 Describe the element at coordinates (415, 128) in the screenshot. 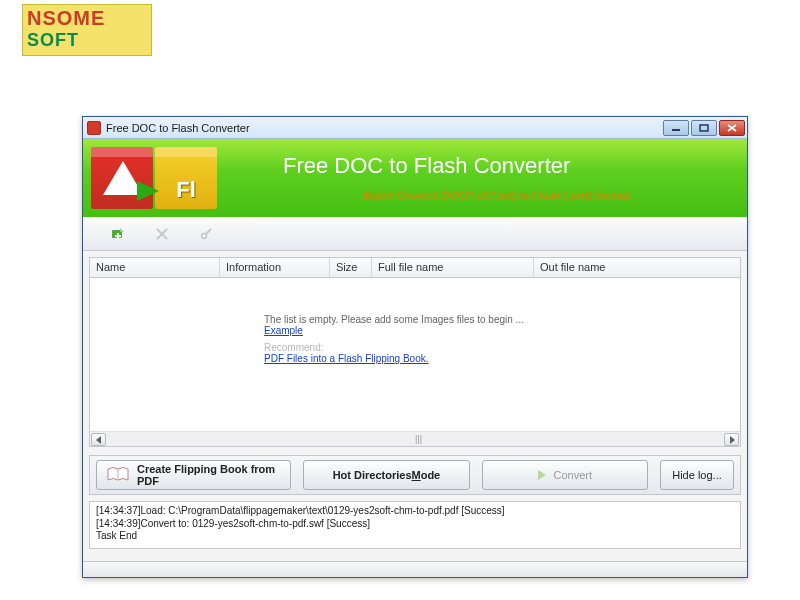

I see `titlebar: Free DOC to Flash Converter` at that location.